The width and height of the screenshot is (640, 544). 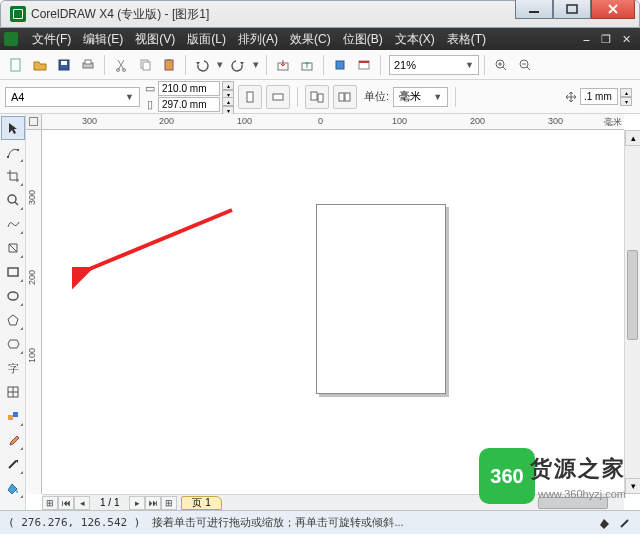 What do you see at coordinates (13, 152) in the screenshot?
I see `shape-tool` at bounding box center [13, 152].